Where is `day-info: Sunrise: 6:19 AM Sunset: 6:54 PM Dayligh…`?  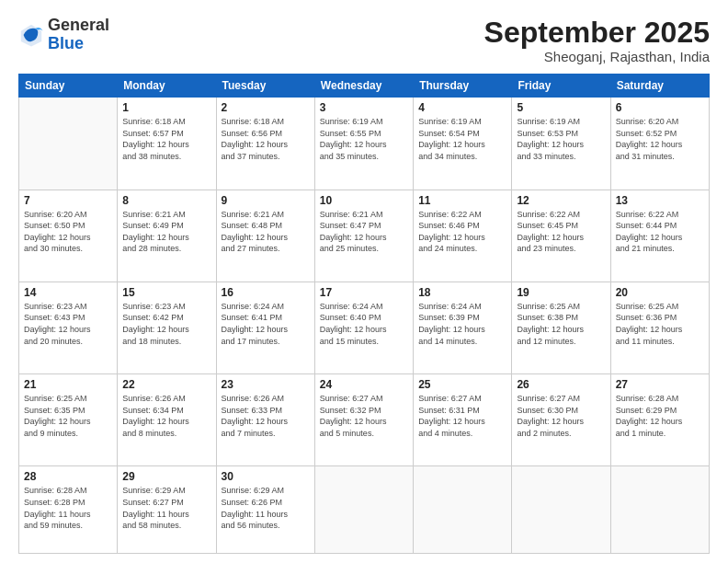 day-info: Sunrise: 6:19 AM Sunset: 6:54 PM Dayligh… is located at coordinates (462, 139).